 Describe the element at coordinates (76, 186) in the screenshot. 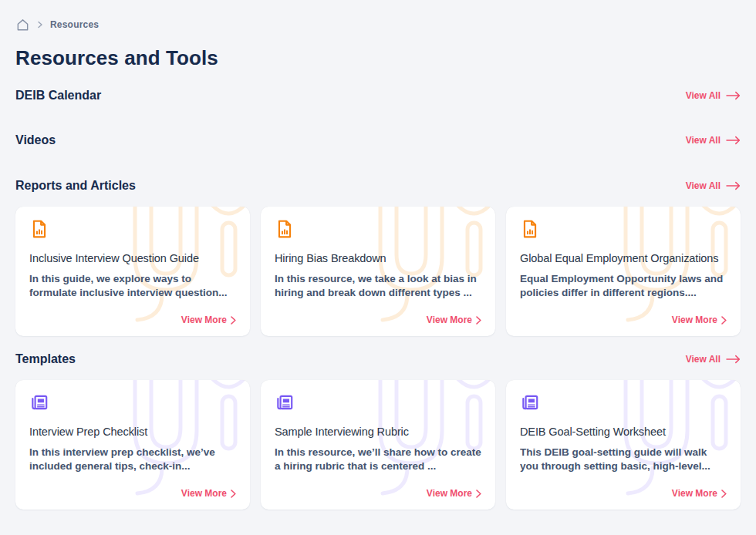

I see `section-title-reports-and-articles: Reports and Articles` at that location.